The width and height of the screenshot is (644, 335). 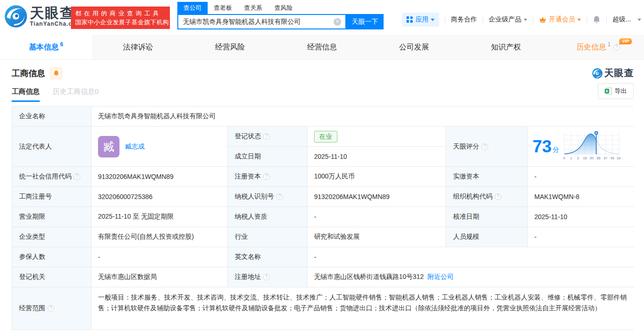 What do you see at coordinates (560, 20) in the screenshot?
I see `menu-vip: 开通会员` at bounding box center [560, 20].